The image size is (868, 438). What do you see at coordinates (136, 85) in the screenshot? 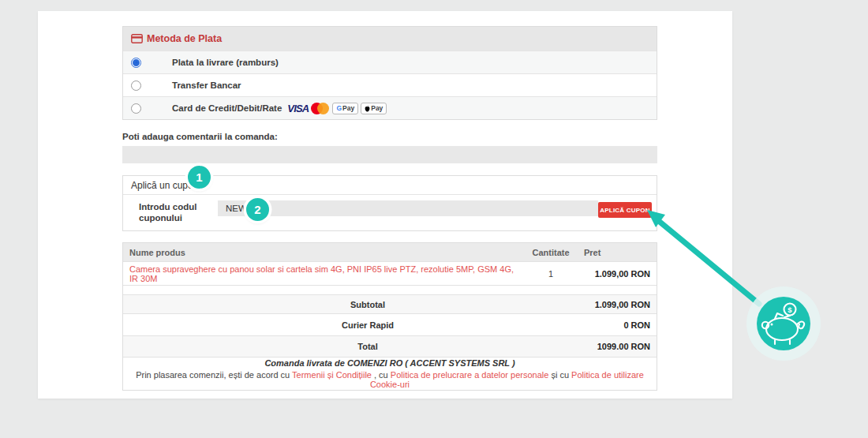
I see `radio-transfer` at bounding box center [136, 85].